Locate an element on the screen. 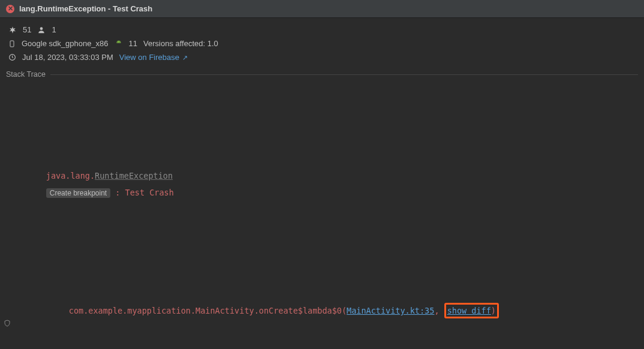 This screenshot has width=644, height=349. meta-row-device: Google sdk_gphone_x86 11 Versions affect… is located at coordinates (322, 43).